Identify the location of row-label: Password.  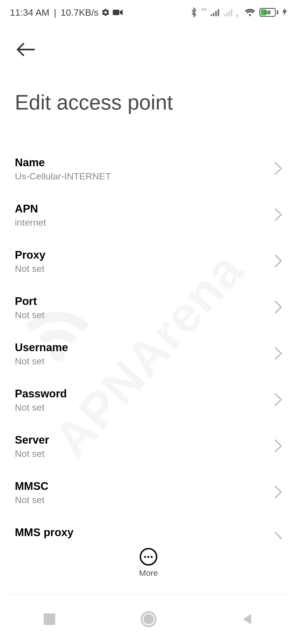
(145, 394).